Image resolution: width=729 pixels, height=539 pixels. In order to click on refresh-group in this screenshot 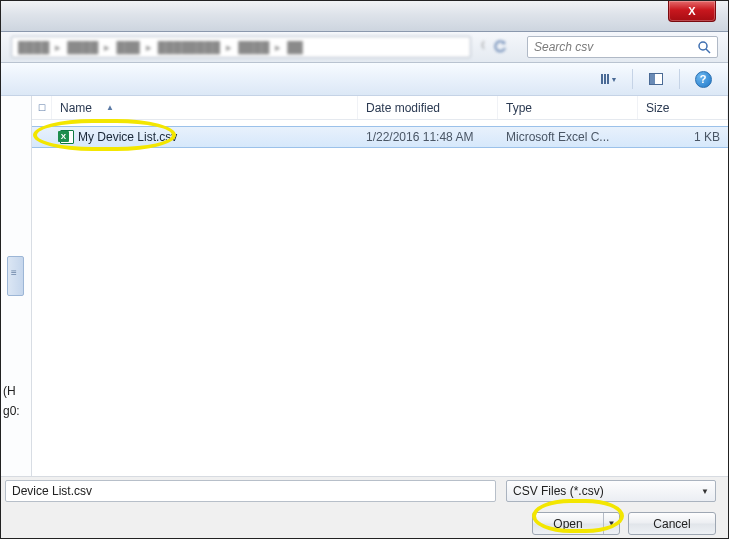, I will do `click(494, 47)`.